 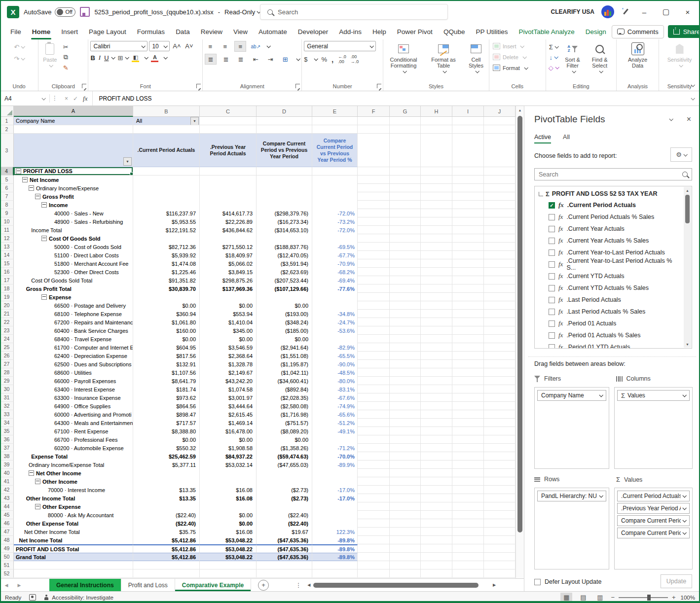 I want to click on cell: $3,546.59, so click(x=228, y=347).